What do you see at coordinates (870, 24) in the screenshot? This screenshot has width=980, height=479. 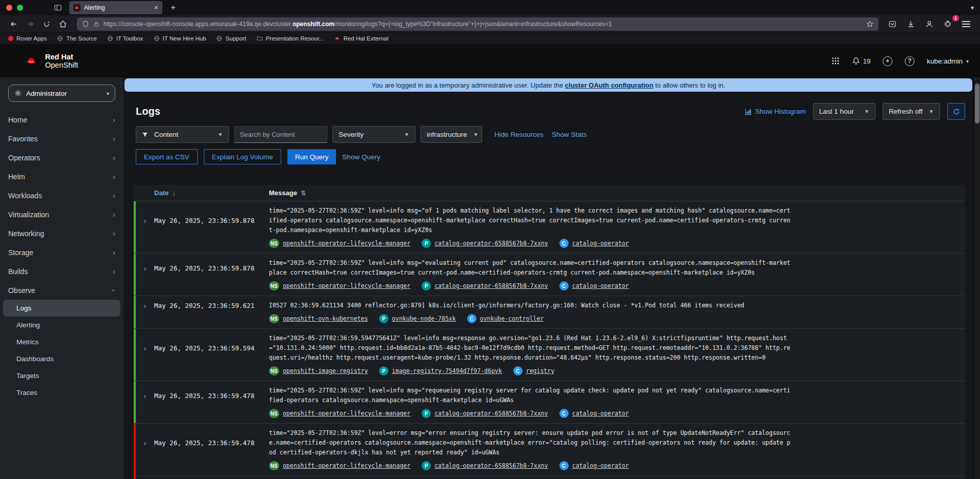 I see `bookmark-star-icon` at bounding box center [870, 24].